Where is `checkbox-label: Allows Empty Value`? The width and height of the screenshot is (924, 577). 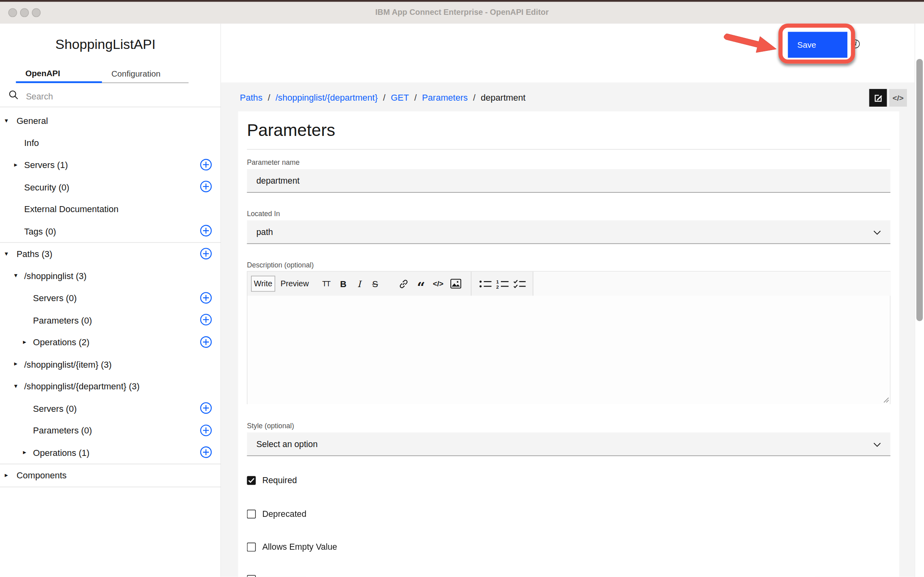
checkbox-label: Allows Empty Value is located at coordinates (300, 547).